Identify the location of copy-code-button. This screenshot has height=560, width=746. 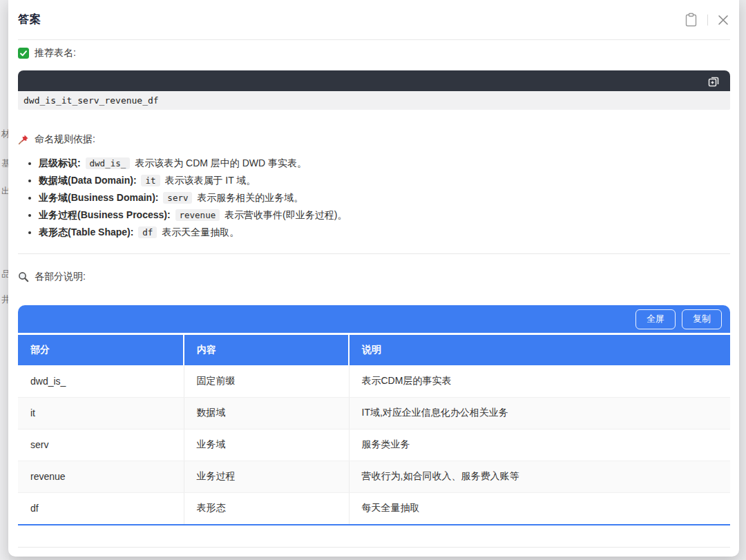
(714, 81).